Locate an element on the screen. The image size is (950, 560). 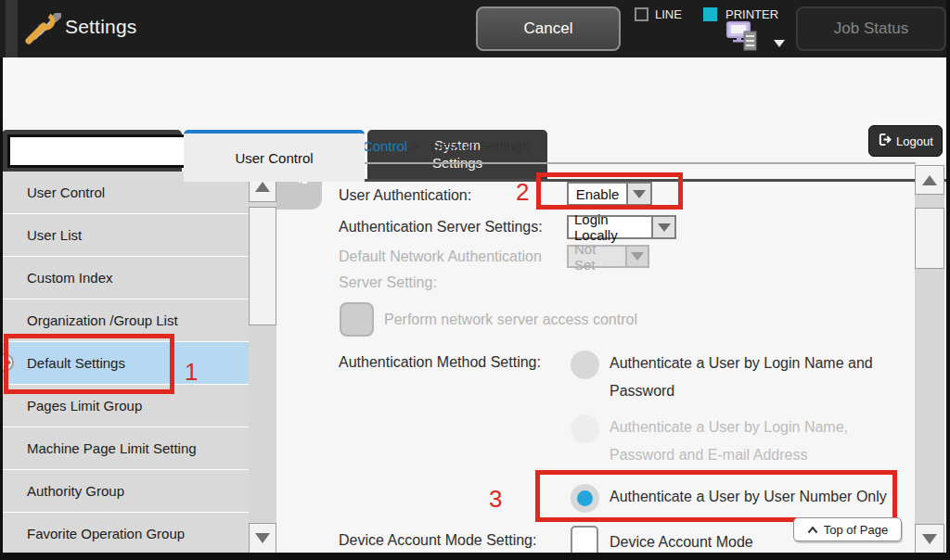
job-status-button: Job Status is located at coordinates (871, 29).